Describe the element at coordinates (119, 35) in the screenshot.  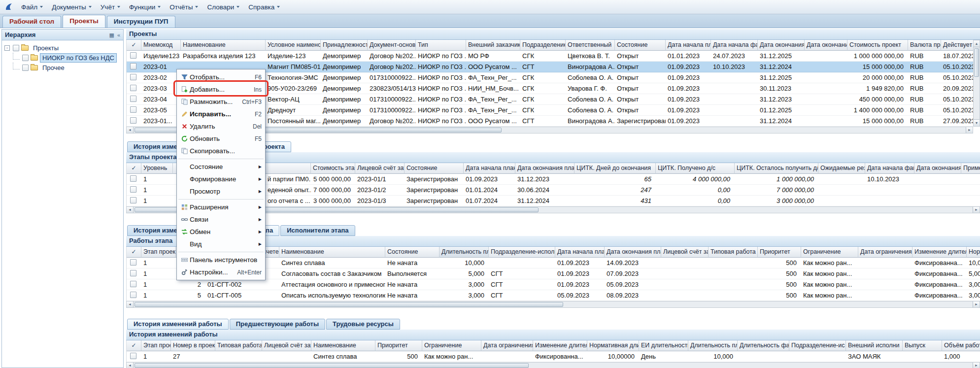
I see `collapse-panel-icon: «` at that location.